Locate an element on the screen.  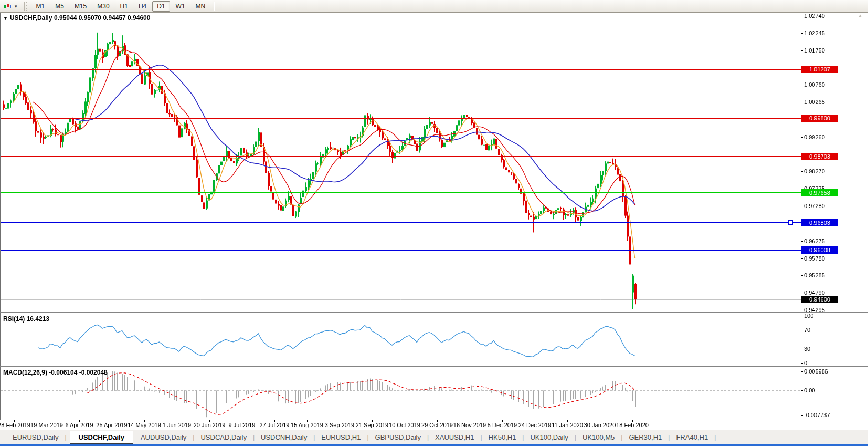
level-line-1.01207 is located at coordinates (401, 69).